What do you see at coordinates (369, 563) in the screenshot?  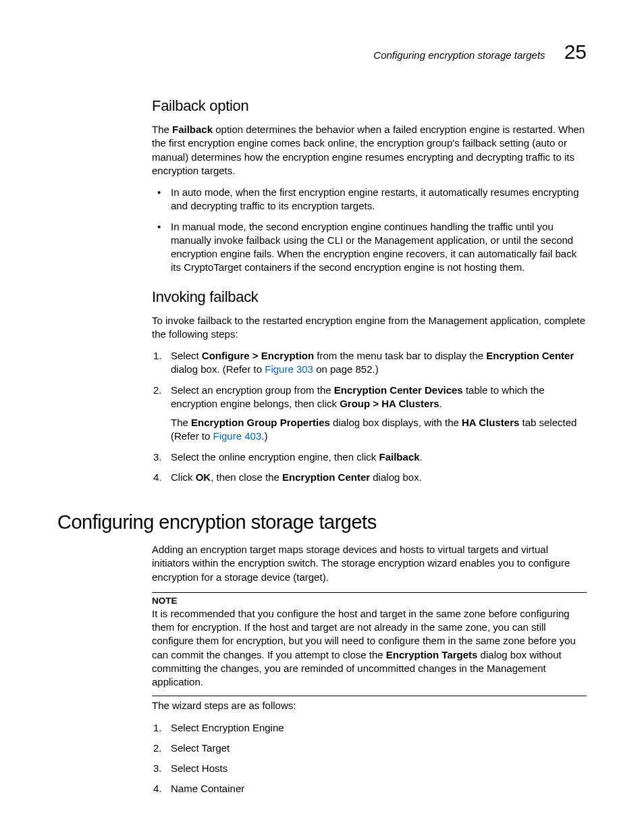 I see `paragraph: Adding an encryption target maps storage…` at bounding box center [369, 563].